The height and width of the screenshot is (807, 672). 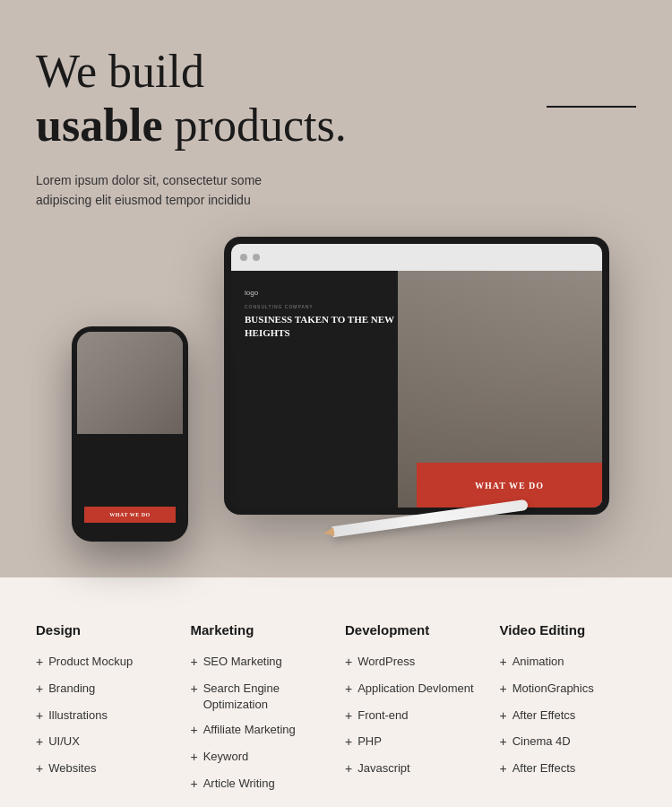 What do you see at coordinates (260, 785) in the screenshot?
I see `list-item: + Article Writing` at bounding box center [260, 785].